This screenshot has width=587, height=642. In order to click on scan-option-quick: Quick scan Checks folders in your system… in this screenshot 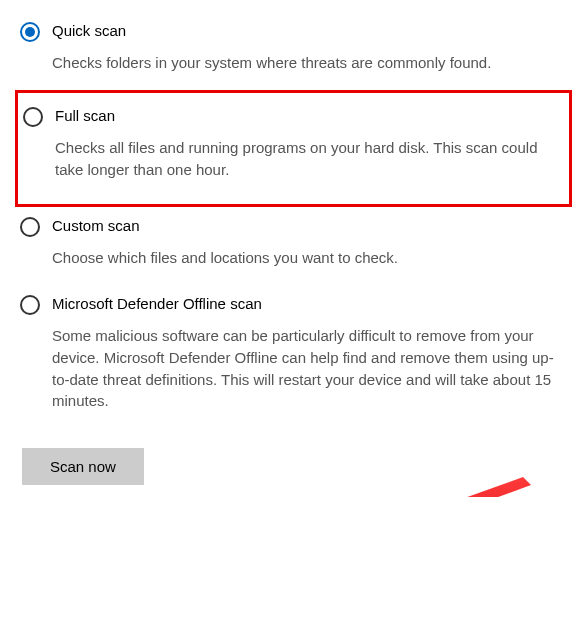, I will do `click(294, 51)`.